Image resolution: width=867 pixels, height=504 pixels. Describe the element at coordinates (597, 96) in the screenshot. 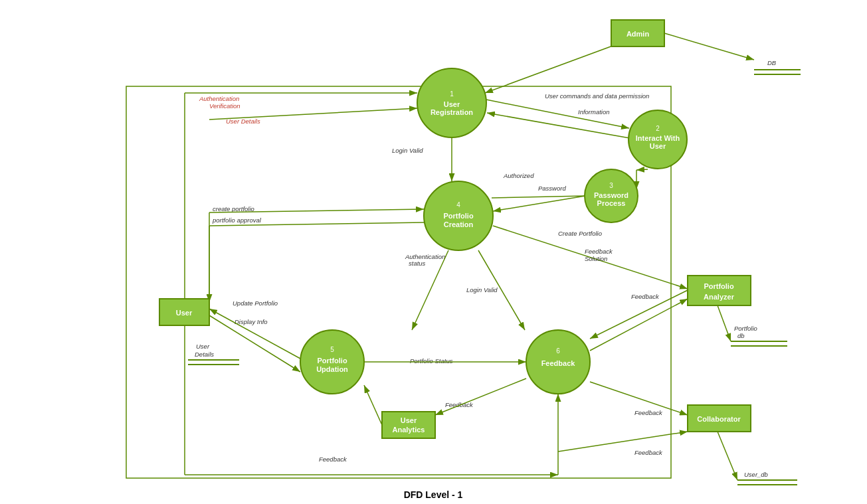

I see `user-commands-label: User commands and data permission` at that location.